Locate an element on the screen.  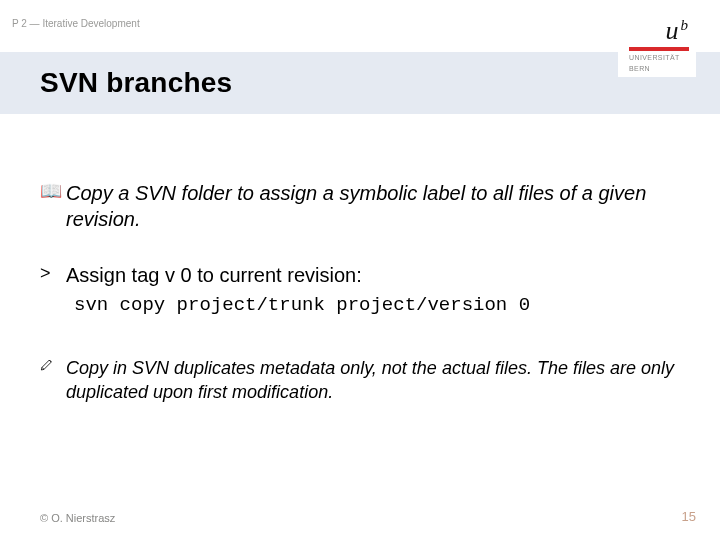
logo-b: b is located at coordinates (685, 25).